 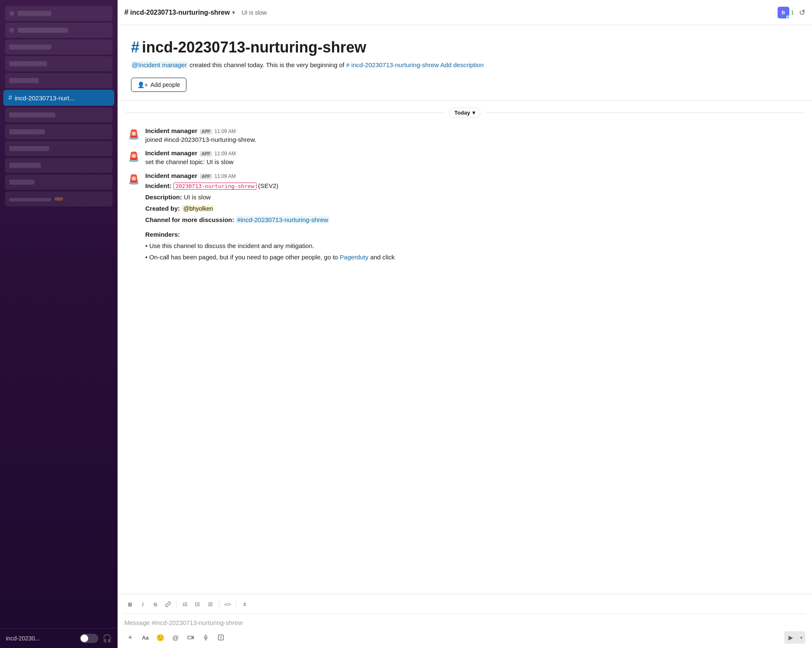 I want to click on channel-header: # incd-20230713-nurturing-shrew ▾ UI is …, so click(x=465, y=13).